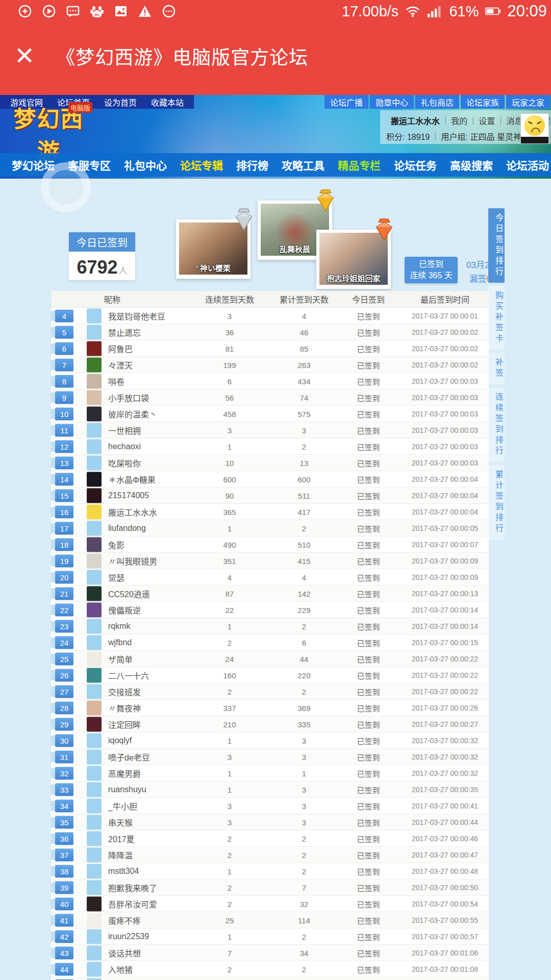 This screenshot has height=980, width=551. I want to click on side-tab: 补签, so click(496, 369).